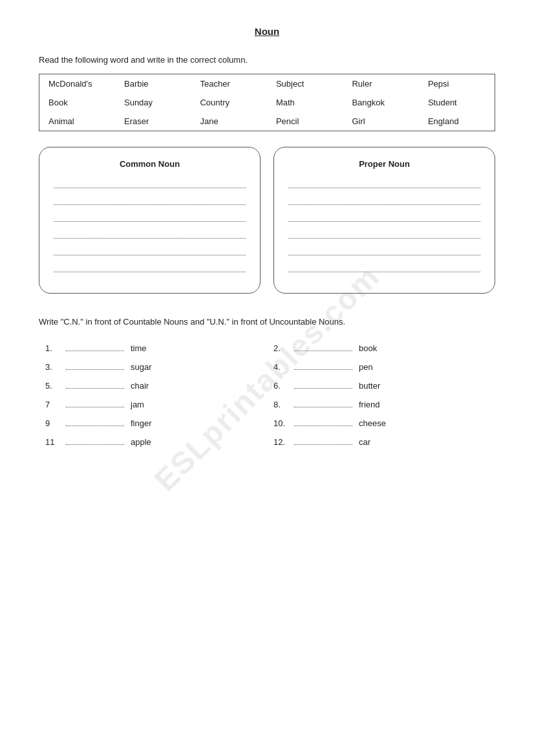 The image size is (534, 756). What do you see at coordinates (52, 442) in the screenshot?
I see `item-number: 11` at bounding box center [52, 442].